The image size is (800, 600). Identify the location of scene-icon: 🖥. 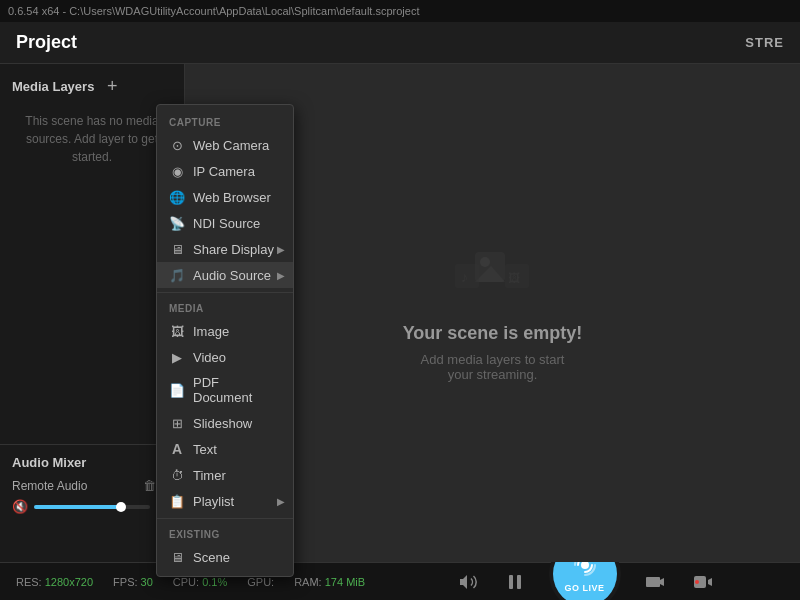
(177, 557).